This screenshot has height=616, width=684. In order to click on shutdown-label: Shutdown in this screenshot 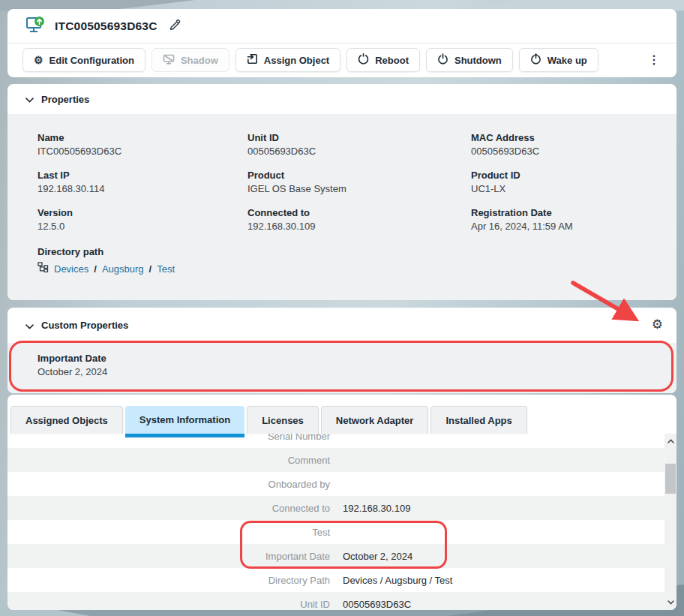, I will do `click(478, 60)`.